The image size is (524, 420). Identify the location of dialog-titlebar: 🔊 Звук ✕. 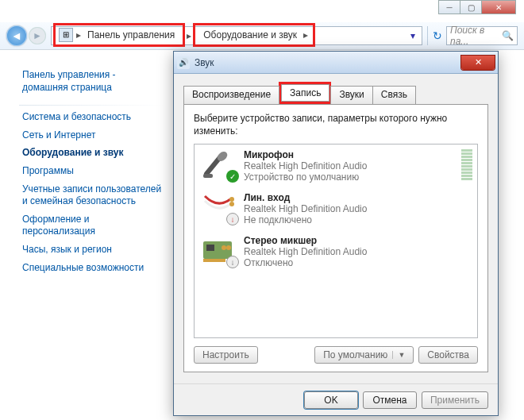
(336, 63).